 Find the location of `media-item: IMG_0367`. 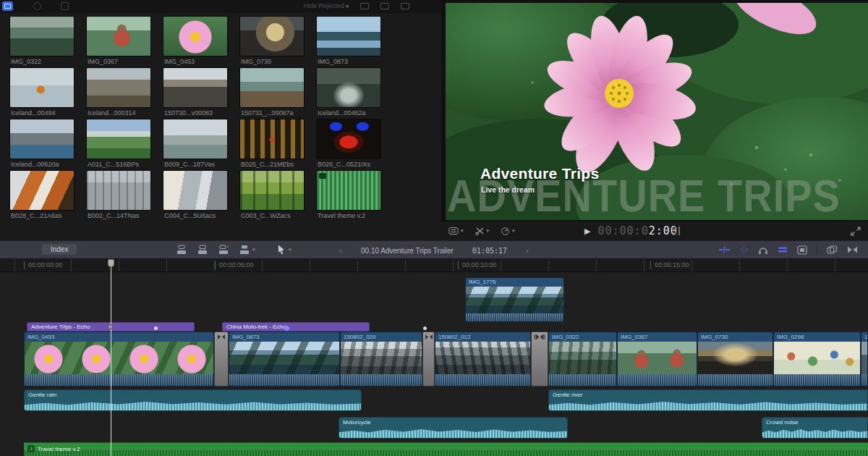

media-item: IMG_0367 is located at coordinates (119, 41).